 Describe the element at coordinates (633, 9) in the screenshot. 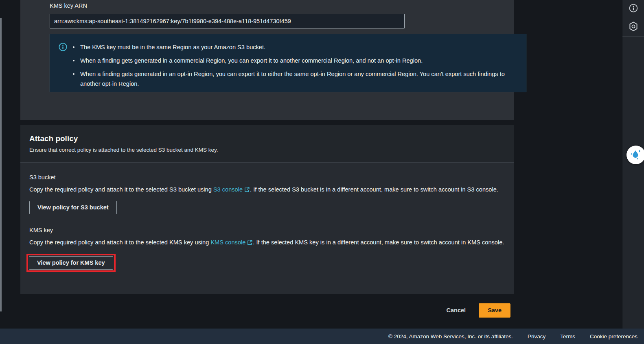

I see `info-circle-icon` at that location.